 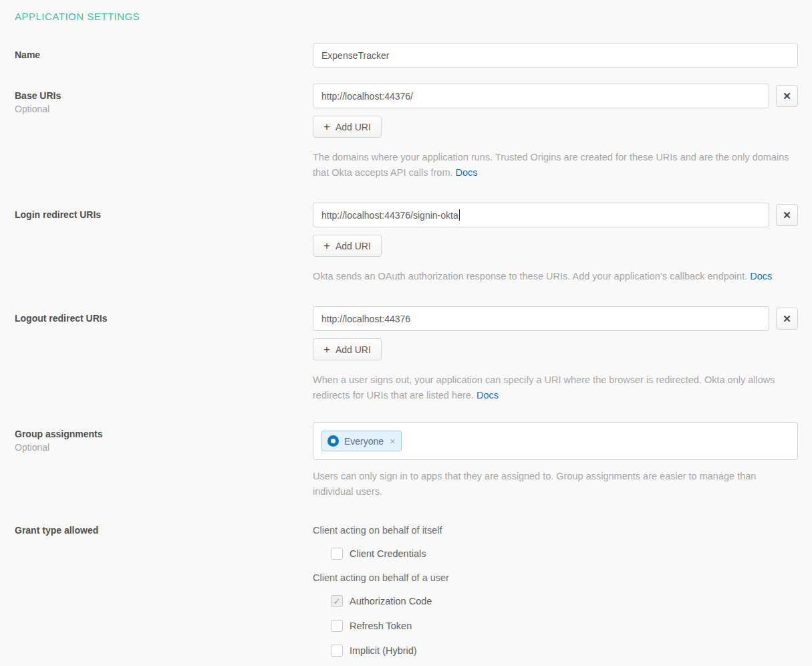 What do you see at coordinates (541, 96) in the screenshot?
I see `base-uri-input-wrap` at bounding box center [541, 96].